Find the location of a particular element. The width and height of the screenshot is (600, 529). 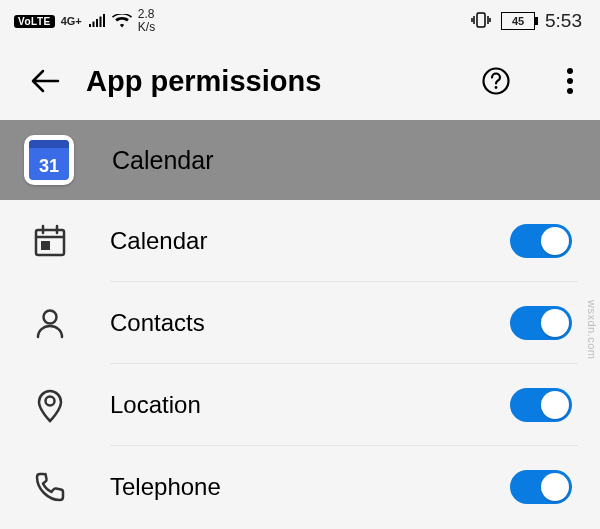

permission-label: Contacts is located at coordinates (291, 323).